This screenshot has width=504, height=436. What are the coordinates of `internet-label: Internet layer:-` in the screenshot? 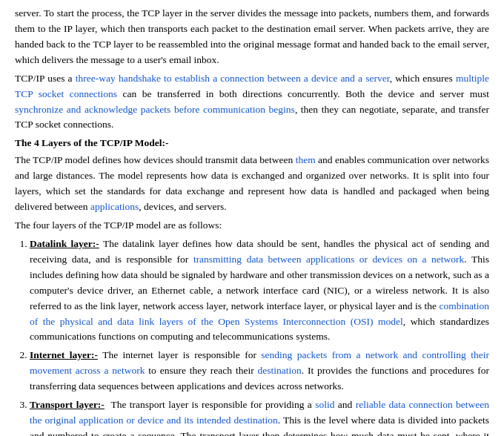 It's located at (64, 354).